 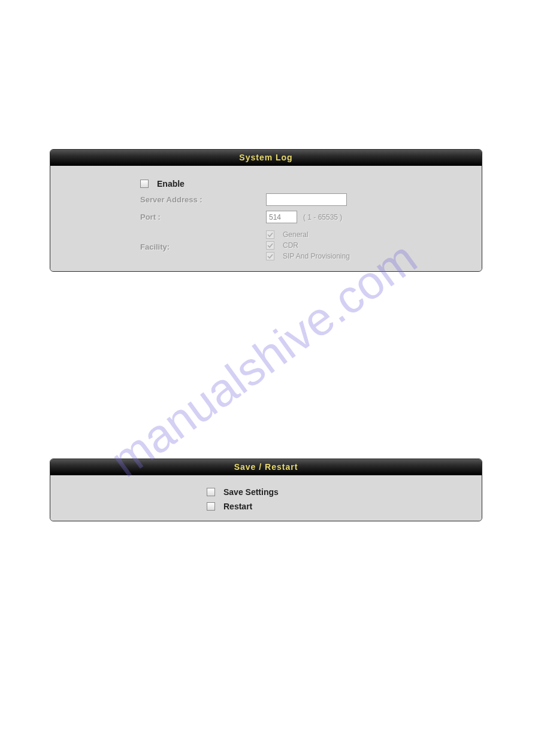 I want to click on facility-item-general: General, so click(x=308, y=235).